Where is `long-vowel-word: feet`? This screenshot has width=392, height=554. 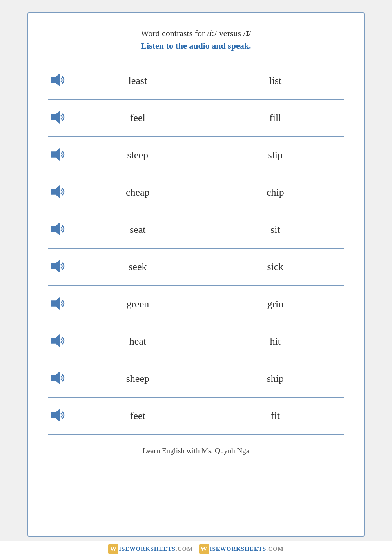 long-vowel-word: feet is located at coordinates (138, 416).